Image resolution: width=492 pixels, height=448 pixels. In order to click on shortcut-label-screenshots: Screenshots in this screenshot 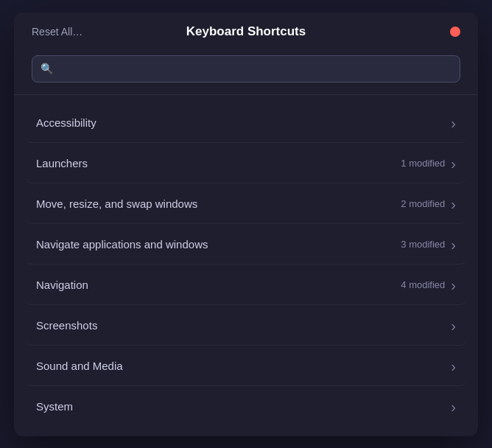, I will do `click(66, 326)`.